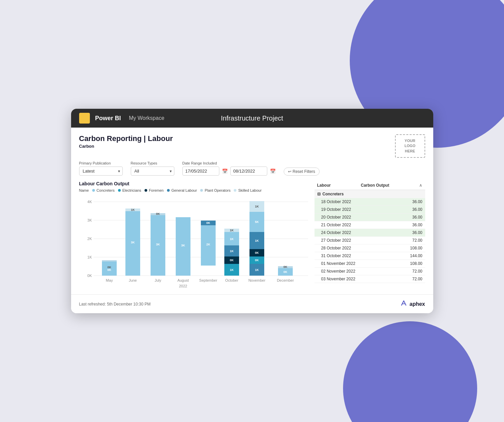 The width and height of the screenshot is (504, 422). I want to click on date-to-input, so click(249, 171).